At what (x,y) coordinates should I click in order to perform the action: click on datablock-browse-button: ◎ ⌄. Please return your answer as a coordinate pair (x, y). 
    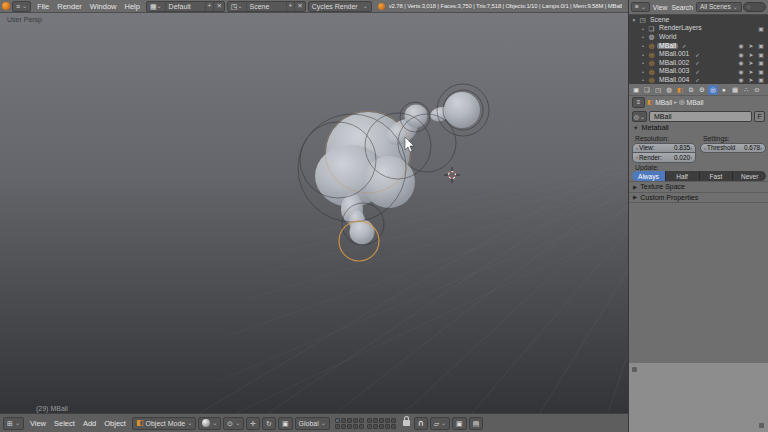
    Looking at the image, I should click on (640, 116).